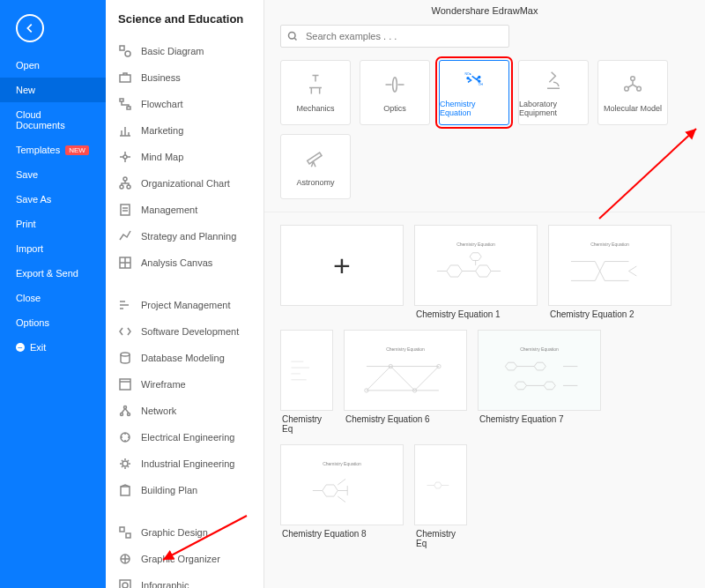 The width and height of the screenshot is (705, 588). What do you see at coordinates (185, 157) in the screenshot?
I see `cat-mind-map: Mind Map` at bounding box center [185, 157].